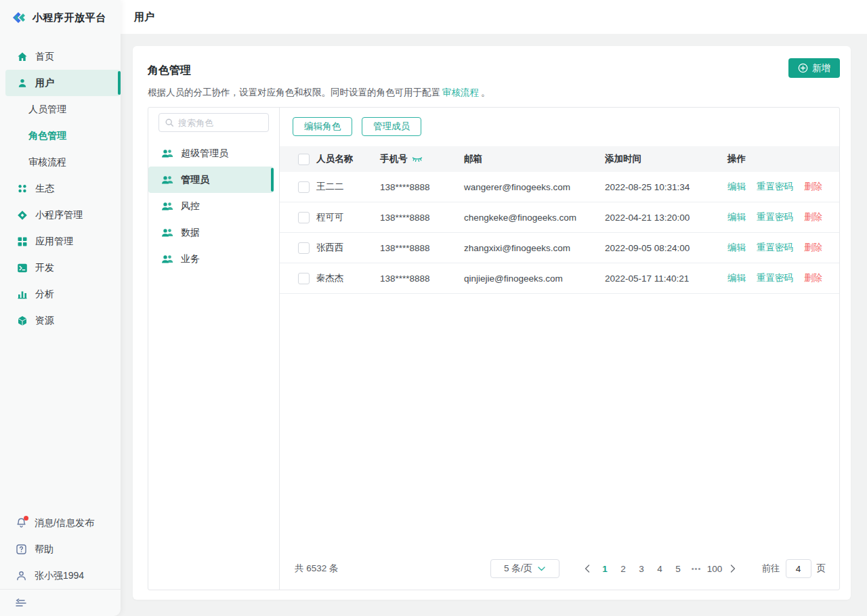 The width and height of the screenshot is (867, 616). Describe the element at coordinates (494, 17) in the screenshot. I see `topbar: 用户` at that location.